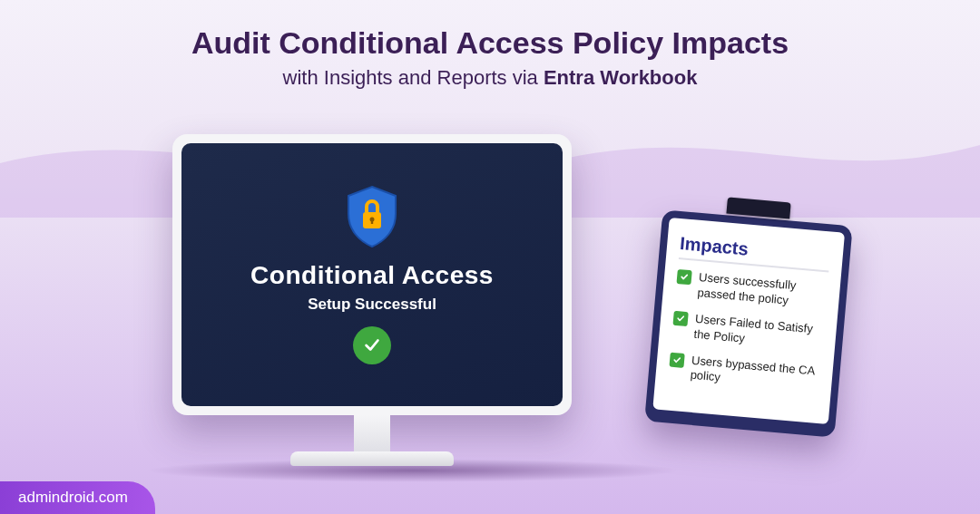 This screenshot has height=514, width=980. I want to click on monitor-stand-neck, so click(372, 433).